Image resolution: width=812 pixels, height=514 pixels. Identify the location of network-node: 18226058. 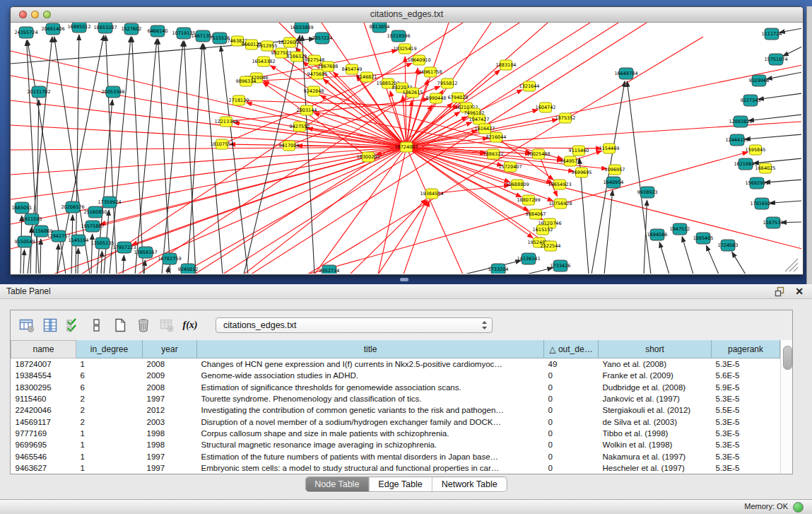
(290, 42).